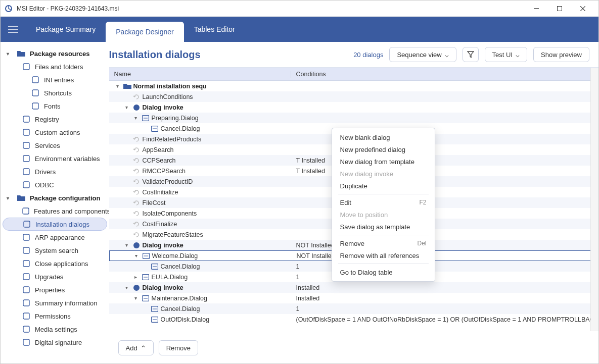 Image resolution: width=599 pixels, height=364 pixels. I want to click on row-name: OutOfDisk.Dialog, so click(185, 320).